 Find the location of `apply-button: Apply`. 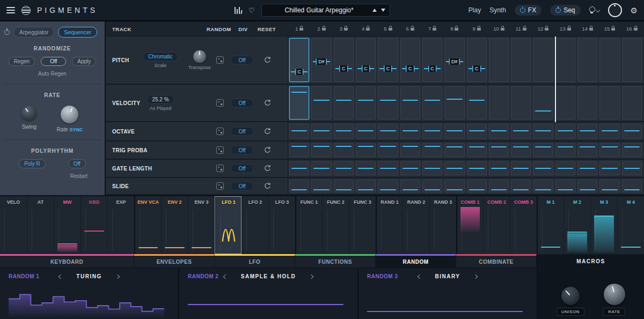

apply-button: Apply is located at coordinates (84, 61).